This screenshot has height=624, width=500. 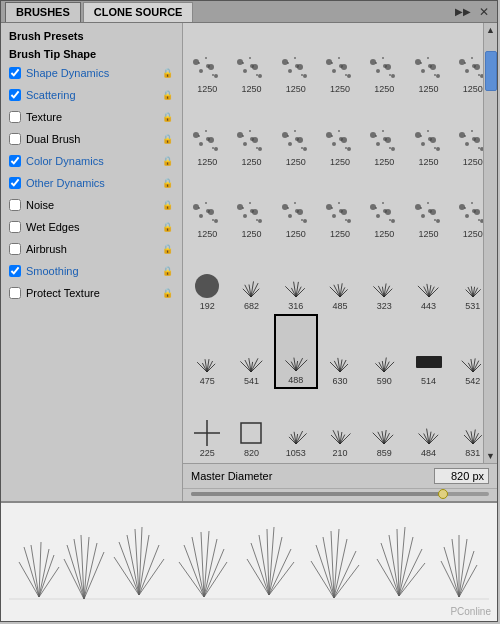 I want to click on brush-num: 443, so click(x=428, y=306).